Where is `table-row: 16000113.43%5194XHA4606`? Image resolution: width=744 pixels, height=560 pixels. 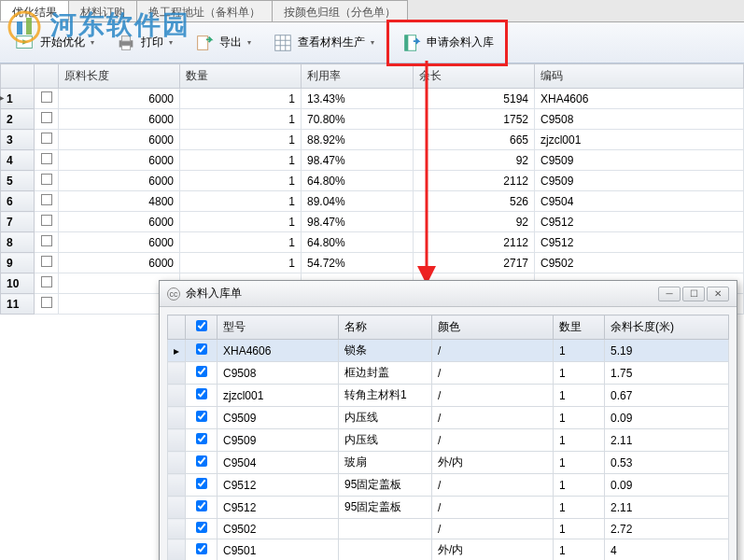
table-row: 16000113.43%5194XHA4606 is located at coordinates (372, 99).